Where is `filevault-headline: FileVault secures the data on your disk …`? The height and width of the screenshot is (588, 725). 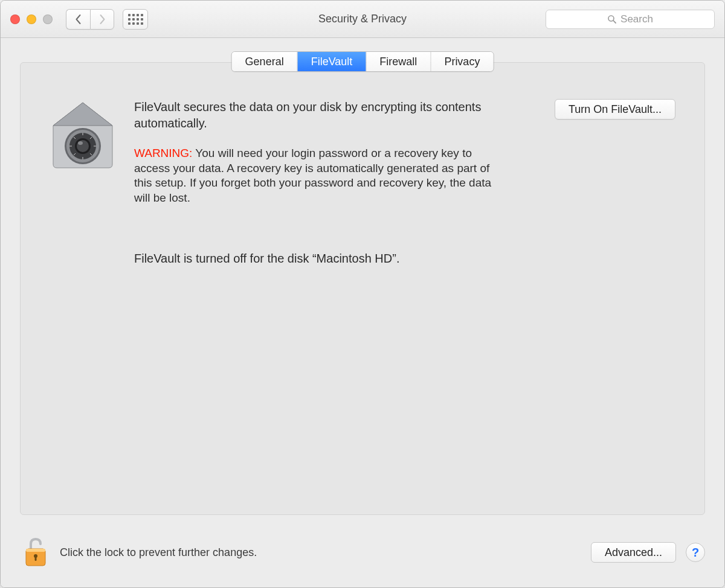
filevault-headline: FileVault secures the data on your disk … is located at coordinates (318, 115).